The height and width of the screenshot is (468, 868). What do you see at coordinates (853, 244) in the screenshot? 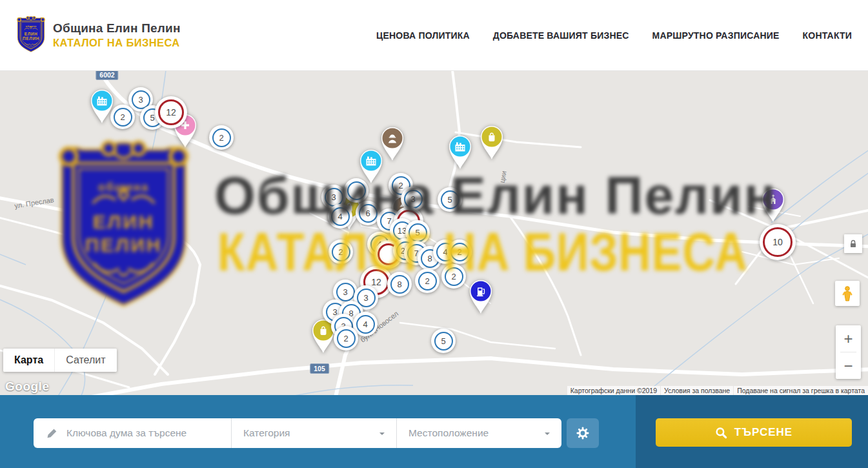
I see `lock-icon` at bounding box center [853, 244].